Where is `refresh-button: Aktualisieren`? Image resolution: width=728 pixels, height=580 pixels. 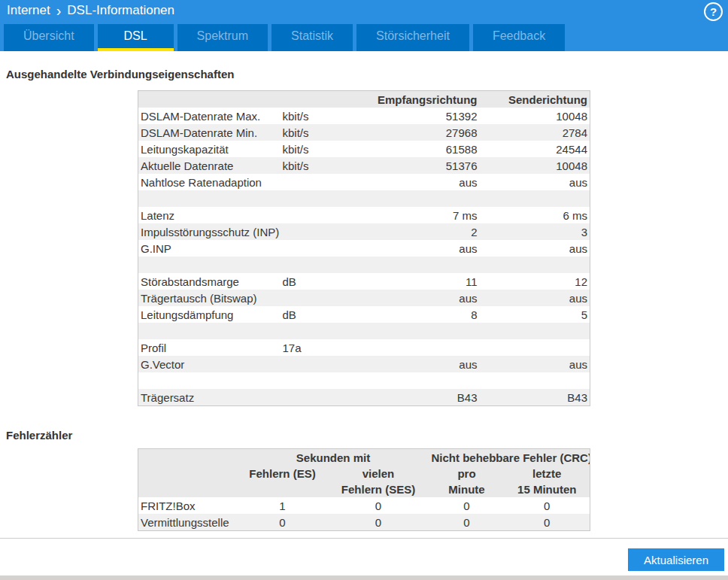
refresh-button: Aktualisieren is located at coordinates (676, 560).